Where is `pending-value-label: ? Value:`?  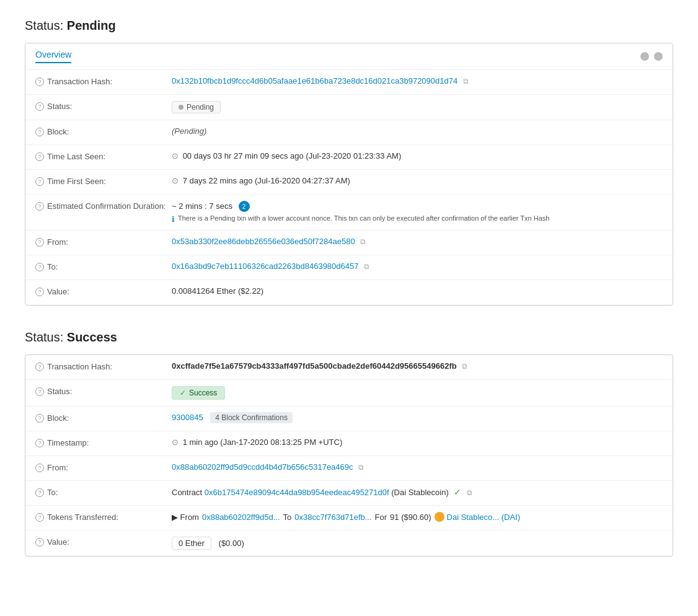 pending-value-label: ? Value: is located at coordinates (104, 291).